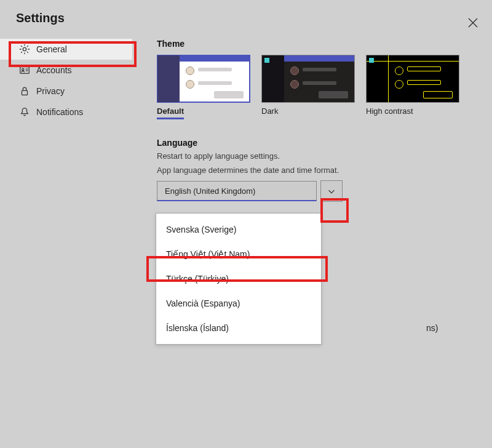 This screenshot has width=492, height=448. Describe the element at coordinates (25, 91) in the screenshot. I see `lock-icon` at that location.